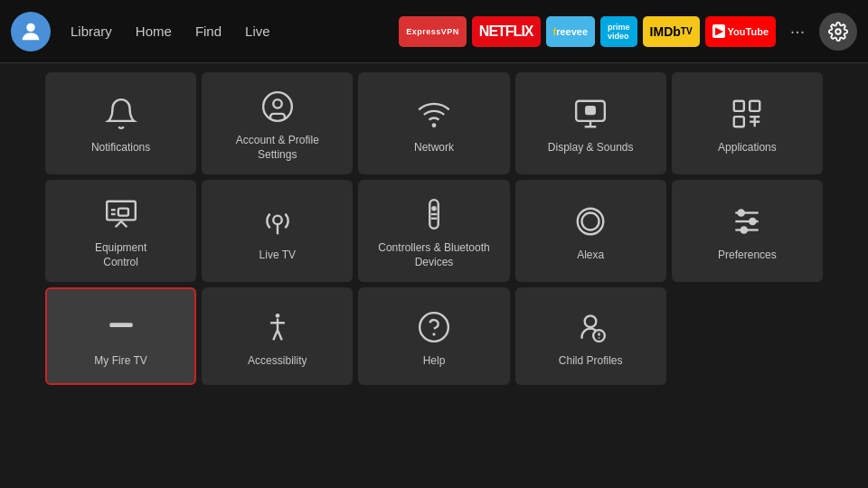  Describe the element at coordinates (434, 123) in the screenshot. I see `grid-item-network: Network` at that location.